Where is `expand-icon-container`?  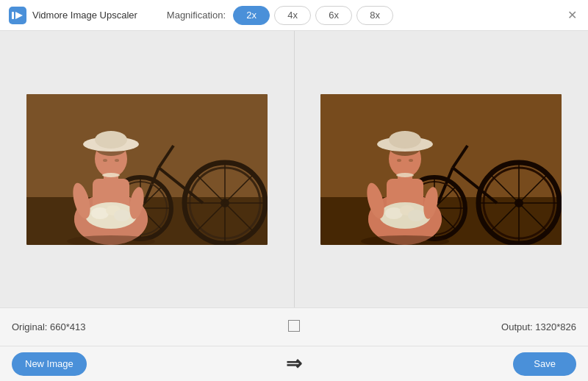
expand-icon-container is located at coordinates (294, 327).